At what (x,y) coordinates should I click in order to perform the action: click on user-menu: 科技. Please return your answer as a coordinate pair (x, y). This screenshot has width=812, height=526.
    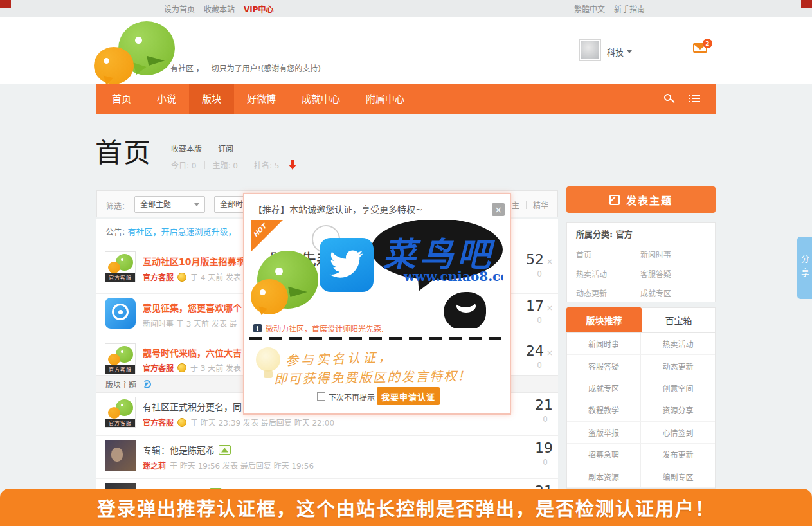
    Looking at the image, I should click on (620, 51).